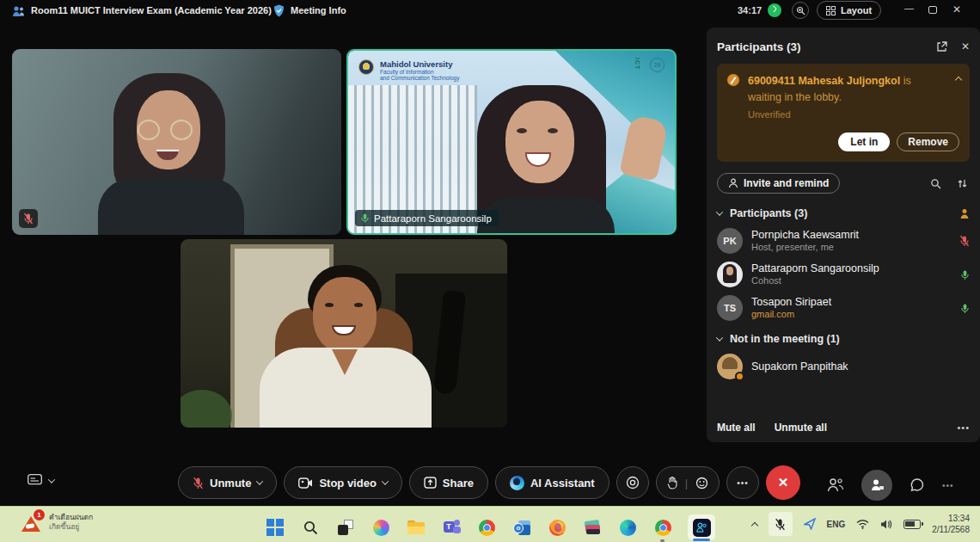  Describe the element at coordinates (861, 524) in the screenshot. I see `system-tray: ENG 13:34 2/11/2568` at that location.